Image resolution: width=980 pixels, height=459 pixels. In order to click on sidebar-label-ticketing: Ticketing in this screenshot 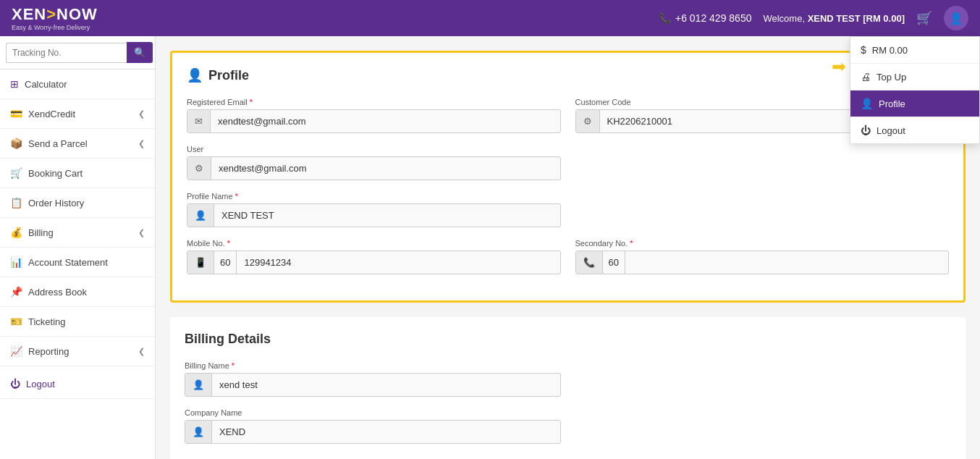, I will do `click(47, 321)`.